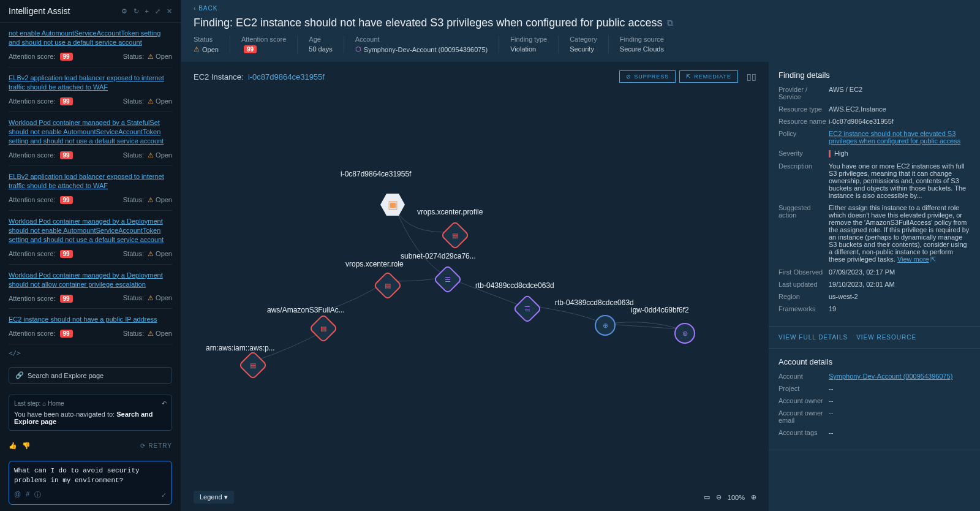 The height and width of the screenshot is (511, 980). What do you see at coordinates (323, 328) in the screenshot?
I see `node-s3: ▤` at bounding box center [323, 328].